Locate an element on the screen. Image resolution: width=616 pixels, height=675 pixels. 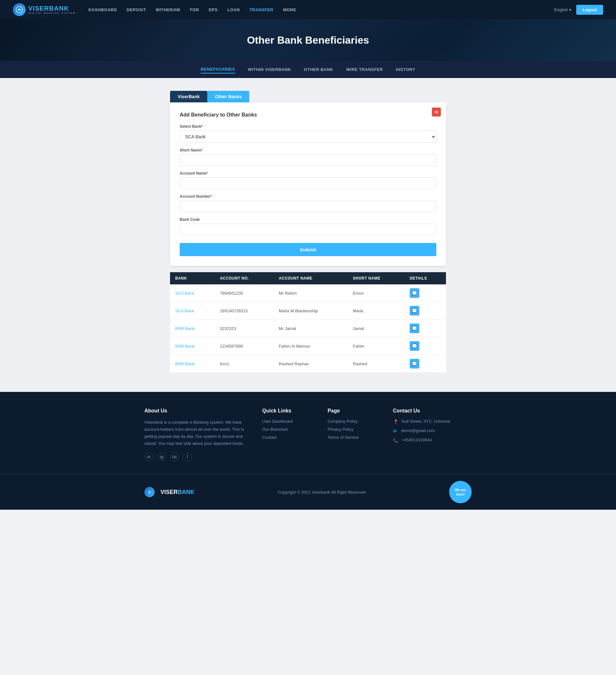
chevron-down-icon: ▾ is located at coordinates (570, 10).